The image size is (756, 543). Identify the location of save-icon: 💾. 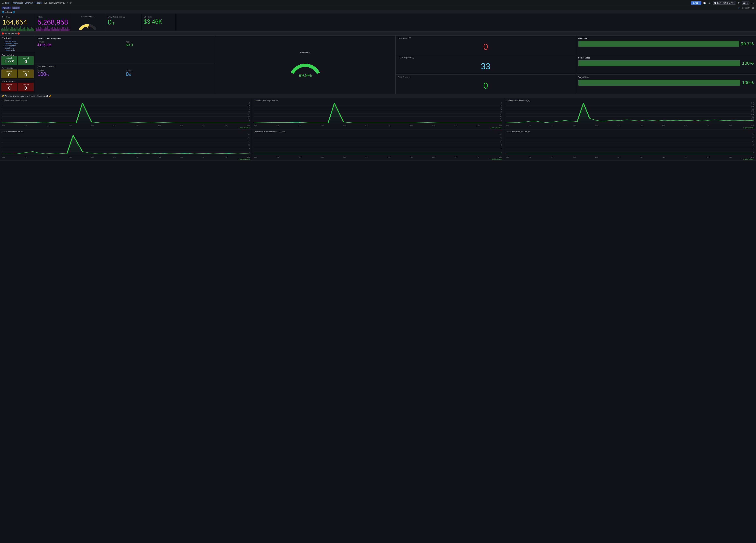
(705, 3).